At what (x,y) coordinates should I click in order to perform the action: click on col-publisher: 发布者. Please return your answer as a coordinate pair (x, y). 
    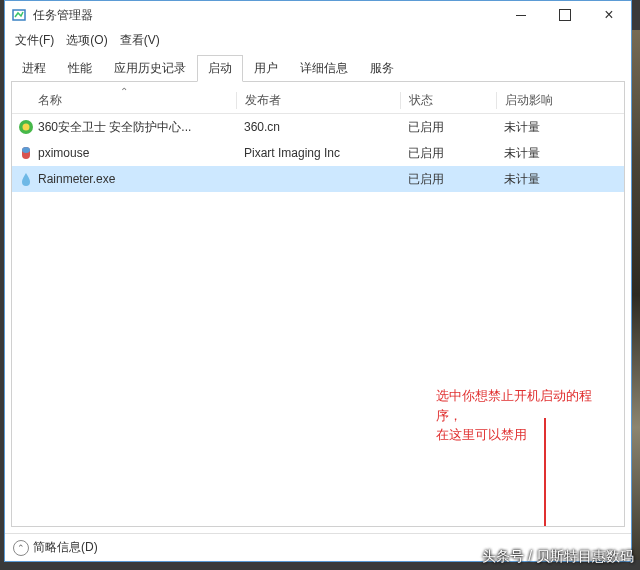
    Looking at the image, I should click on (318, 100).